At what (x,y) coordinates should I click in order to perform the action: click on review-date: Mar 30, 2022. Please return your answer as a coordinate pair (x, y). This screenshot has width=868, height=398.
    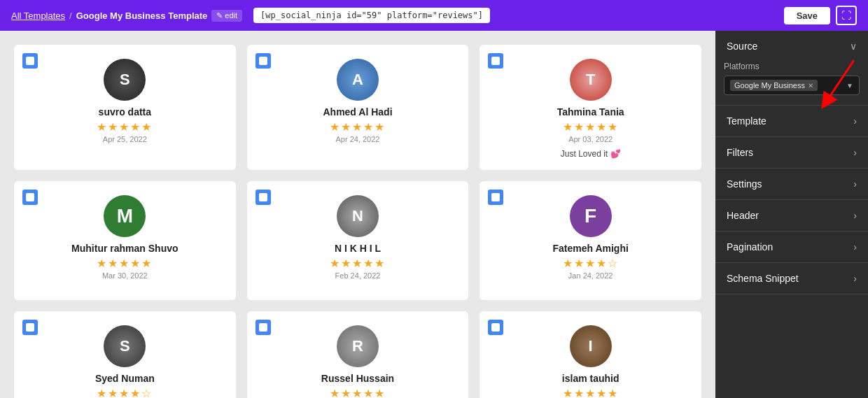
    Looking at the image, I should click on (125, 276).